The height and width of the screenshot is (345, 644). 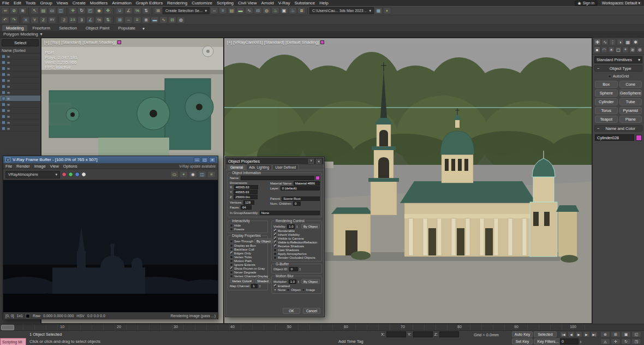 What do you see at coordinates (231, 257) in the screenshot?
I see `vertex-ticks-checkbox` at bounding box center [231, 257].